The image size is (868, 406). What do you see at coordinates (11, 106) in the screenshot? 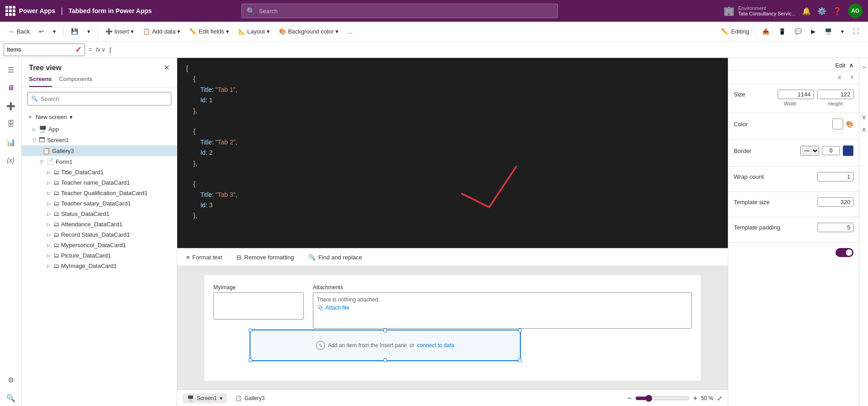
I see `insert-icon-button: ➕` at bounding box center [11, 106].